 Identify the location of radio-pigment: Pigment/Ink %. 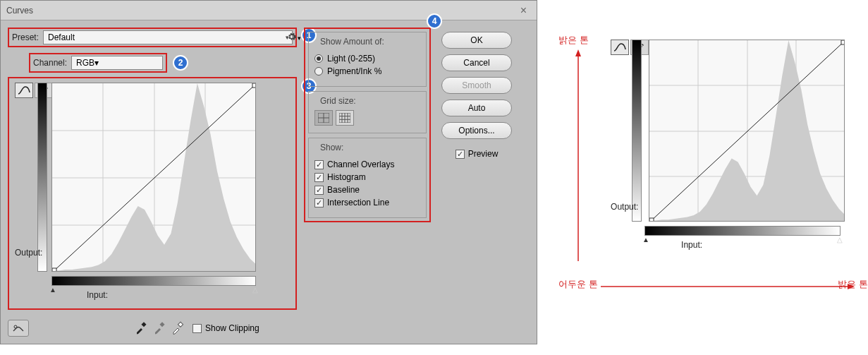
(367, 71).